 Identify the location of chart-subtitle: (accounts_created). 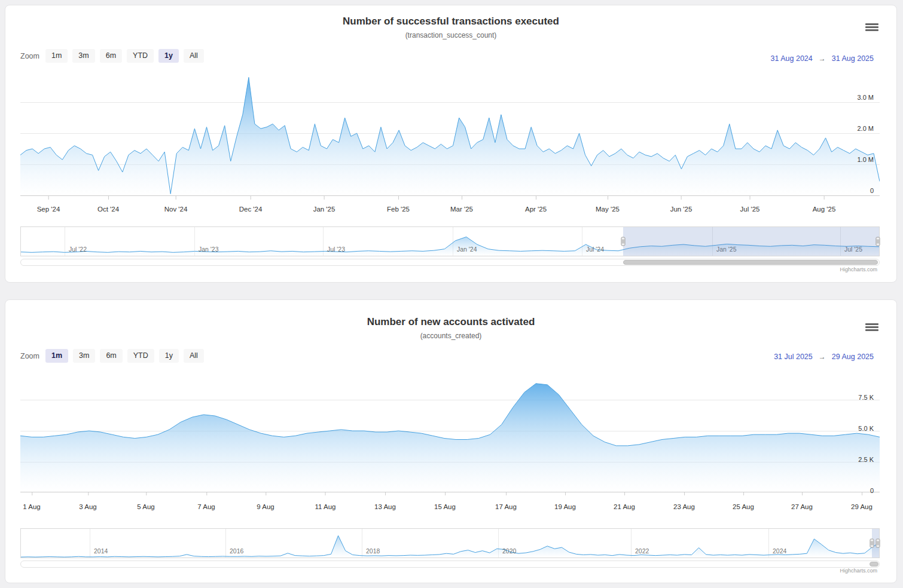
(451, 336).